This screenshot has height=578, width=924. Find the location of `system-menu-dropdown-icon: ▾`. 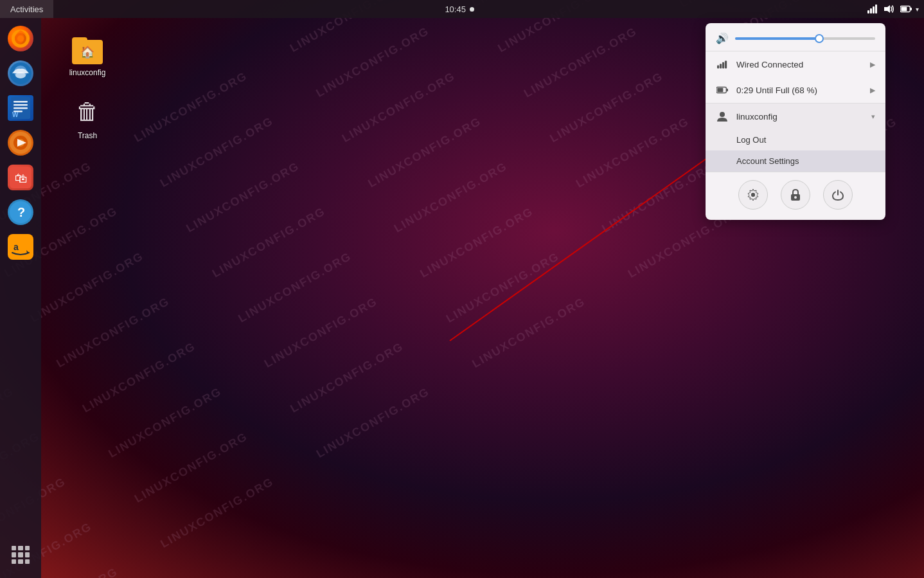

system-menu-dropdown-icon: ▾ is located at coordinates (918, 9).